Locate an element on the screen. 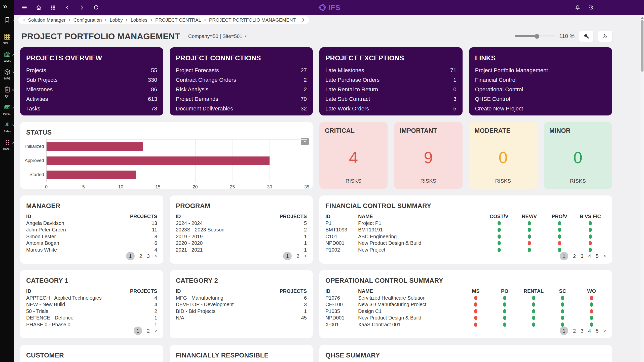  table-row: John Peter Green11 is located at coordinates (92, 230).